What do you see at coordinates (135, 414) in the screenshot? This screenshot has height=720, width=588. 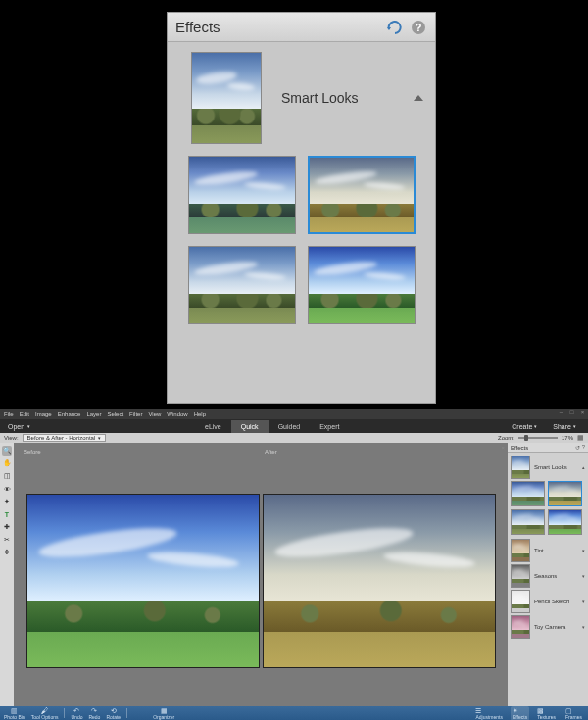 I see `menu-filter: Filter` at bounding box center [135, 414].